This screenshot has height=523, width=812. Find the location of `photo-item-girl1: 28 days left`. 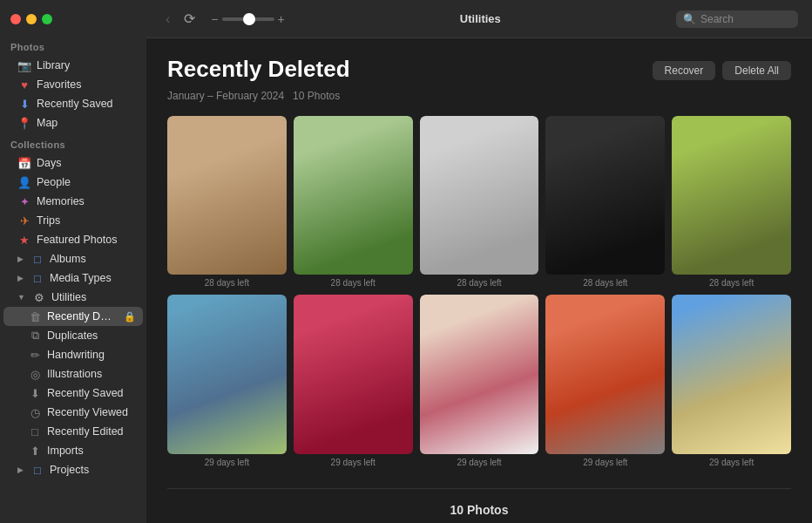

photo-item-girl1: 28 days left is located at coordinates (605, 202).